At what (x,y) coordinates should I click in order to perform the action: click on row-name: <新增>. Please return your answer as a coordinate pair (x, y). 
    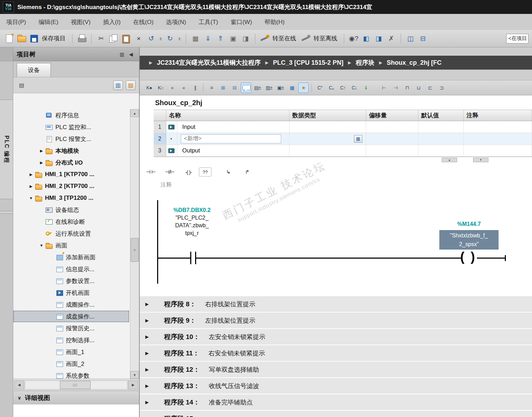
    Looking at the image, I should click on (231, 139).